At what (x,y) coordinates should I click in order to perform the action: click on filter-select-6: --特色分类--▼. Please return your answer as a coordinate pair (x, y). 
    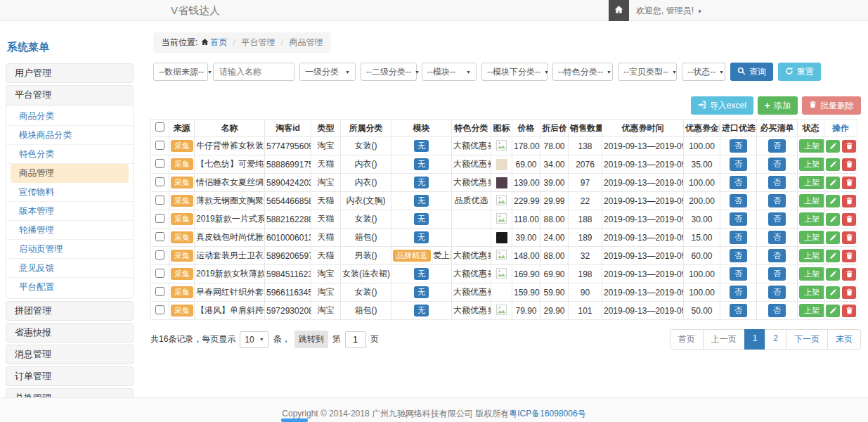
    Looking at the image, I should click on (583, 72).